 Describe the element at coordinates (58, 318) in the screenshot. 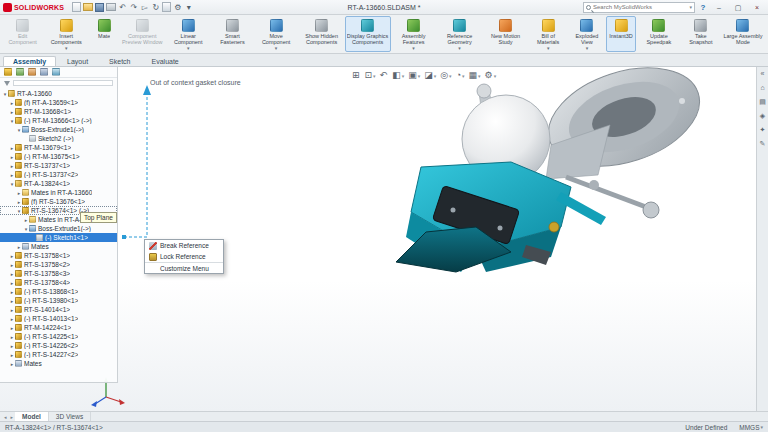

I see `tree-item: ▸ (-) RT-S-14013<1>` at that location.